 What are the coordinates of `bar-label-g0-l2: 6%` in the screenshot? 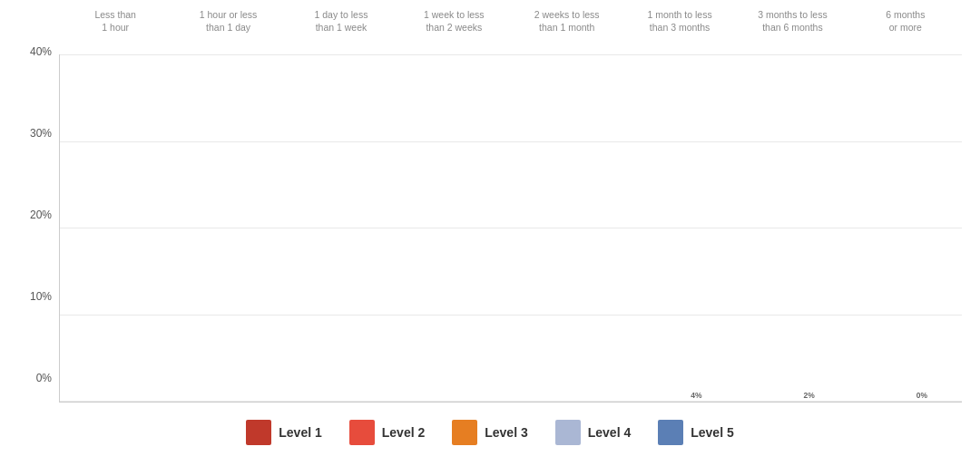 It's located at (100, 395).